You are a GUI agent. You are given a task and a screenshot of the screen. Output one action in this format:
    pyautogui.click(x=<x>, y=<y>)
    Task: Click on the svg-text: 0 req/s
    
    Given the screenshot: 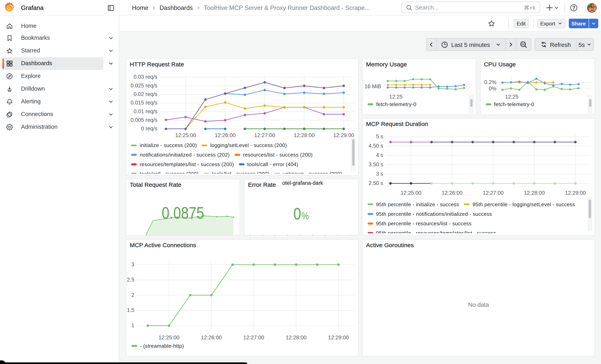 What is the action you would take?
    pyautogui.click(x=149, y=129)
    